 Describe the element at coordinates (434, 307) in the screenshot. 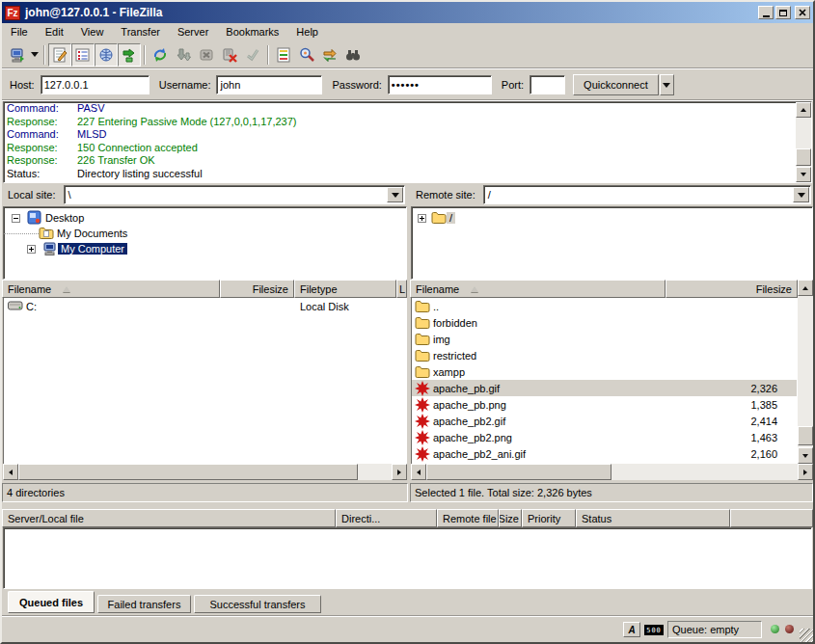

I see `file-name: ..` at that location.